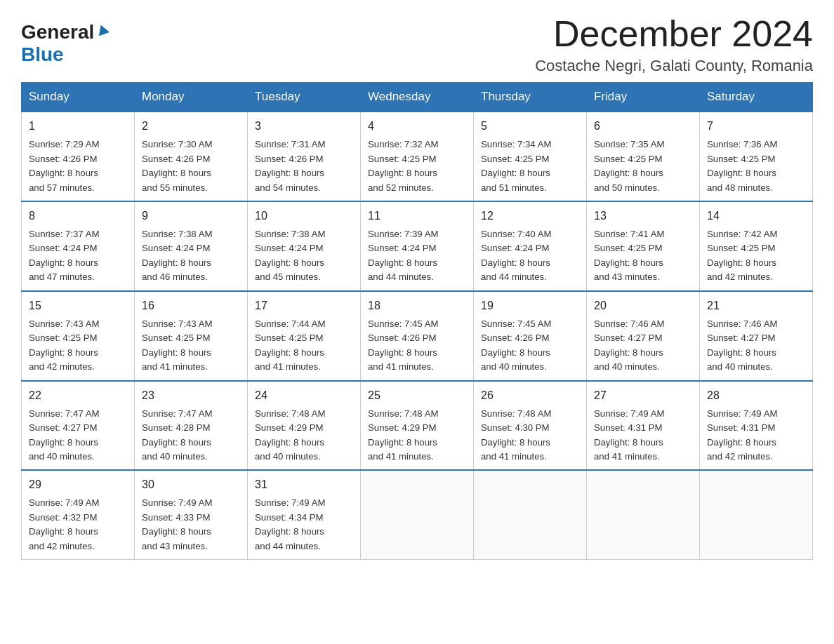  I want to click on week-row-4: 22Sunrise: 7:47 AMSunset: 4:27 PMDayligh…, so click(417, 426).